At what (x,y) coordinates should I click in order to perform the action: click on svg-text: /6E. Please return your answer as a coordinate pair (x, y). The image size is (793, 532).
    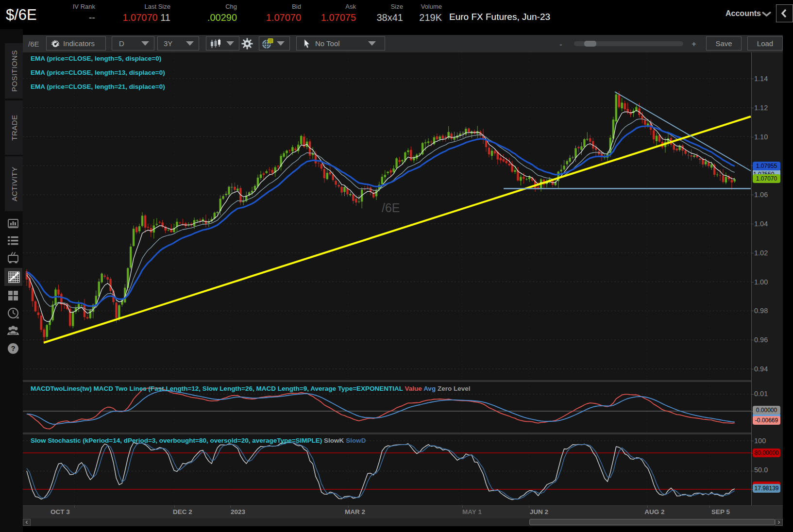
    Looking at the image, I should click on (391, 208).